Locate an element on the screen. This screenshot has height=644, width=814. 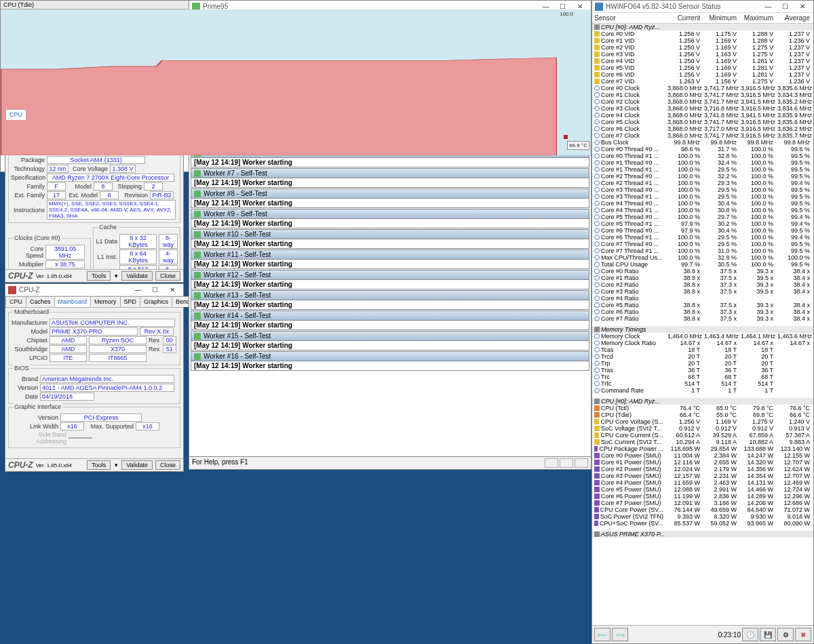
sensor-row: Core #7 VID1.263 V1.156 V1.275 V1.236 V is located at coordinates (703, 81).